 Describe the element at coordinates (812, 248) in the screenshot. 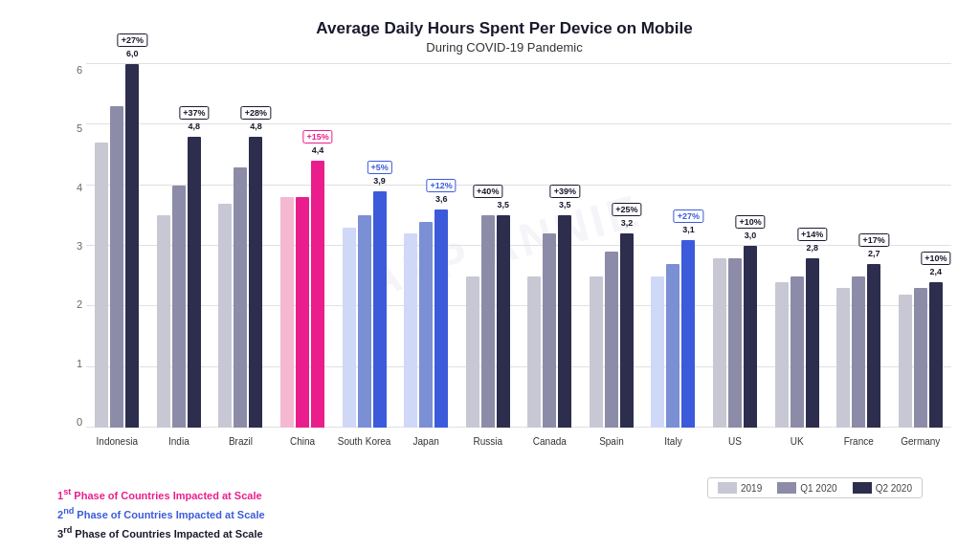

I see `bar-top-label-11: 2,8` at that location.